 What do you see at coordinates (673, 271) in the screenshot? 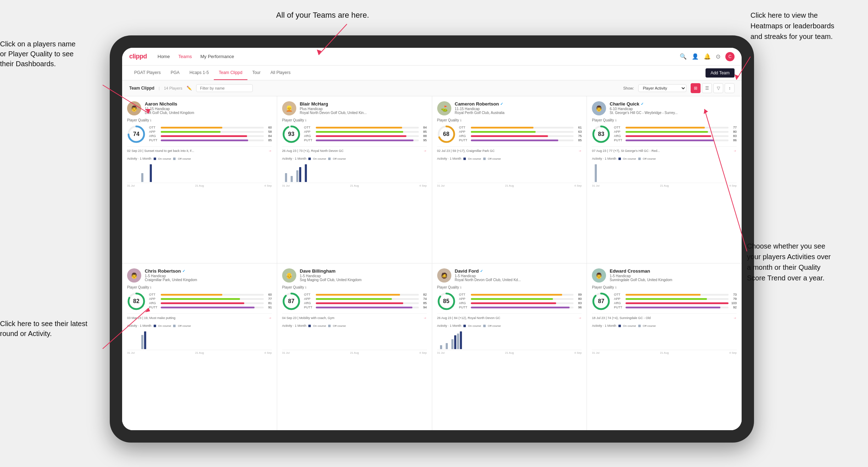
I see `player-name: Edward Crossman` at bounding box center [673, 271].